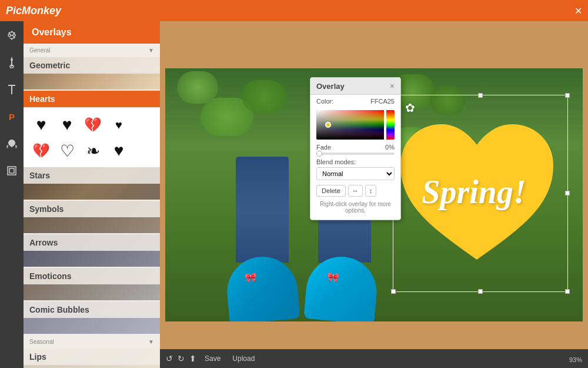 The image size is (588, 368). Describe the element at coordinates (567, 95) in the screenshot. I see `handle-tr` at that location.